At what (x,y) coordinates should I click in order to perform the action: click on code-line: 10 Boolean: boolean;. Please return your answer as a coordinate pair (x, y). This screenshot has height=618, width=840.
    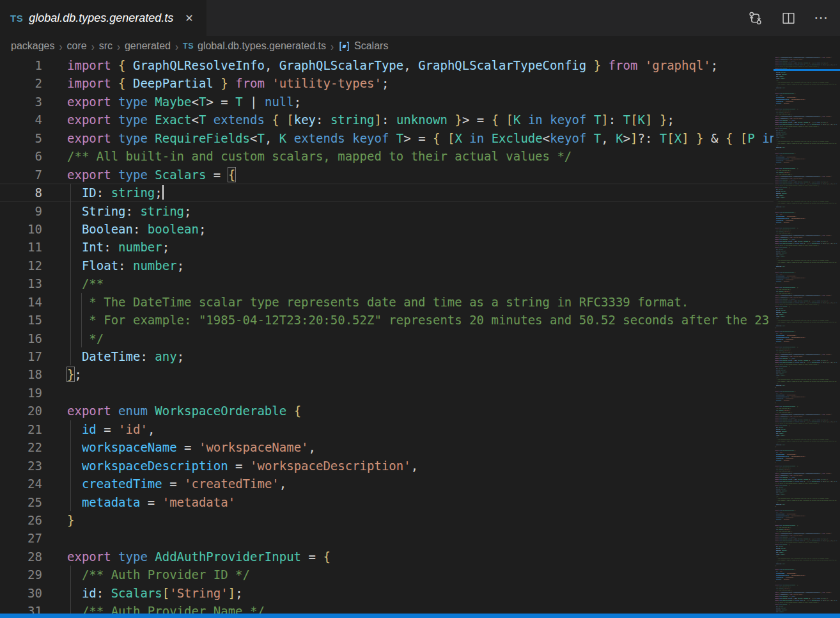
    Looking at the image, I should click on (387, 229).